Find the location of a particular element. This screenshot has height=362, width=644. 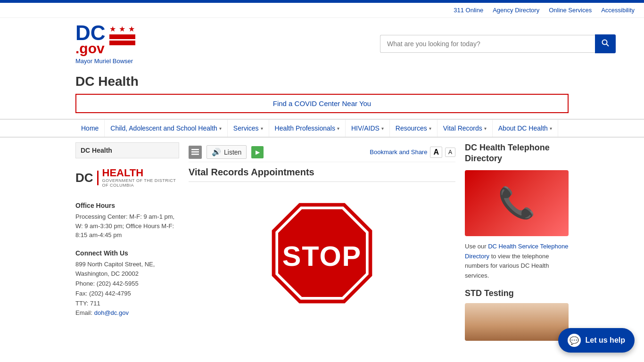

right-sidebar: DC Health Telephone Directory 📞 Use our … is located at coordinates (517, 239).